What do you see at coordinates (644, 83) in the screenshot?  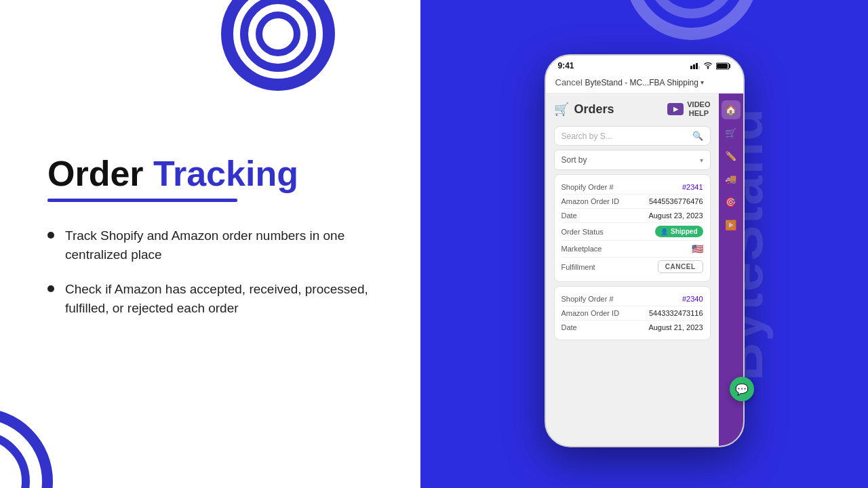 I see `nav-bar: Cancel ByteStand - MC...FBA Shipping ▾` at bounding box center [644, 83].